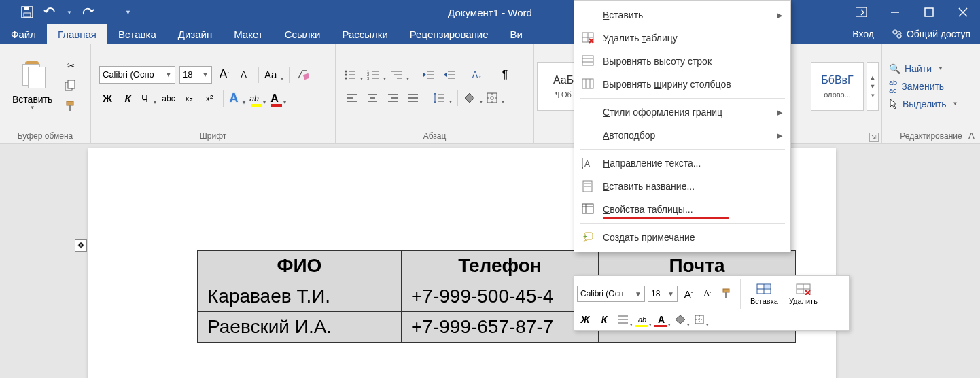 The width and height of the screenshot is (980, 378). I want to click on format-painter-icon, so click(71, 107).